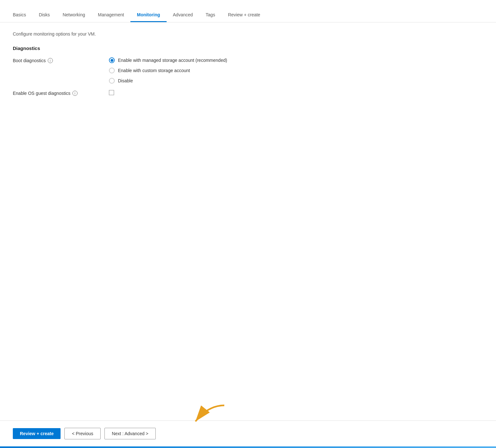 This screenshot has width=496, height=448. What do you see at coordinates (148, 15) in the screenshot?
I see `tab-monitoring: Monitoring` at bounding box center [148, 15].